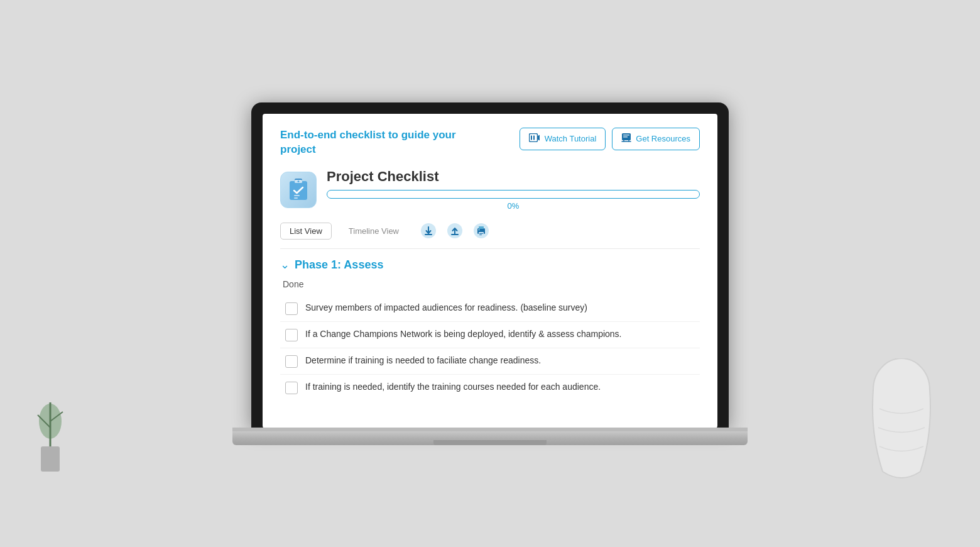 This screenshot has height=547, width=980. I want to click on item-1-text: Survey members of impacted audiences for…, so click(446, 308).